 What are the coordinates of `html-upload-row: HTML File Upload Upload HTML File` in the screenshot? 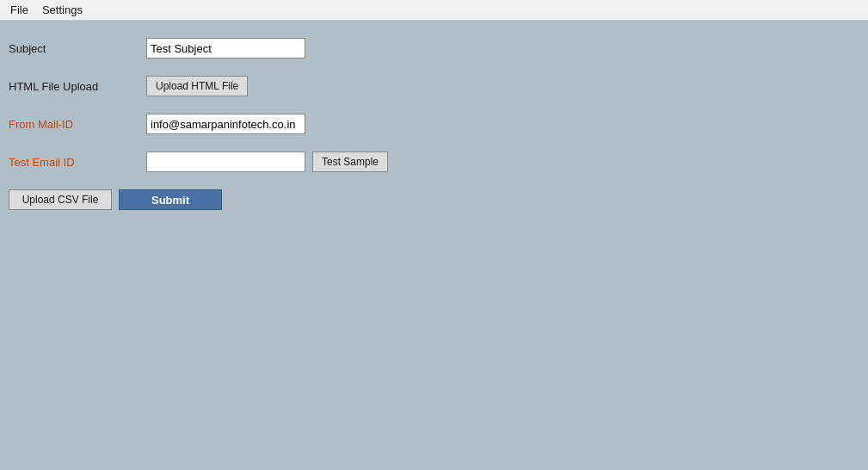 It's located at (434, 86).